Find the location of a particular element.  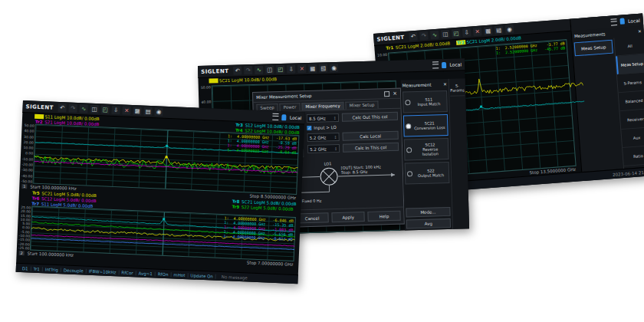

measurement-option: SC12Reverse Isolation is located at coordinates (426, 150).